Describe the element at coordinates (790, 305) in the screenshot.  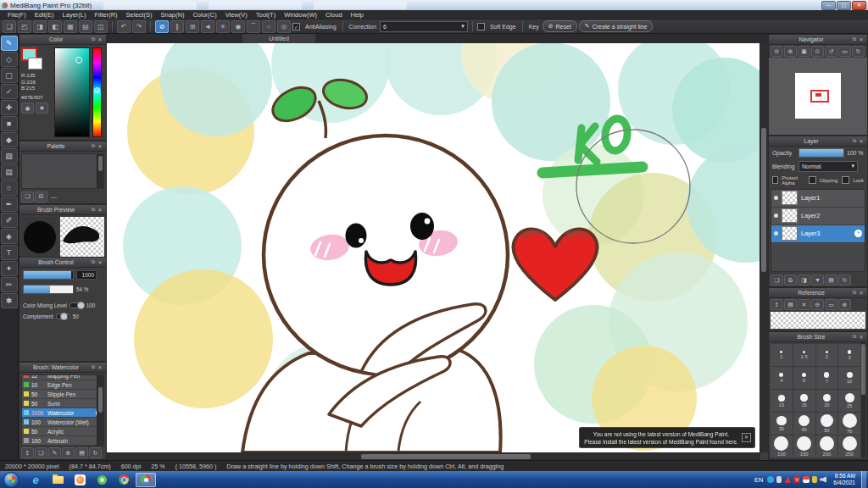
I see `ref-folder-icon: ▤` at that location.